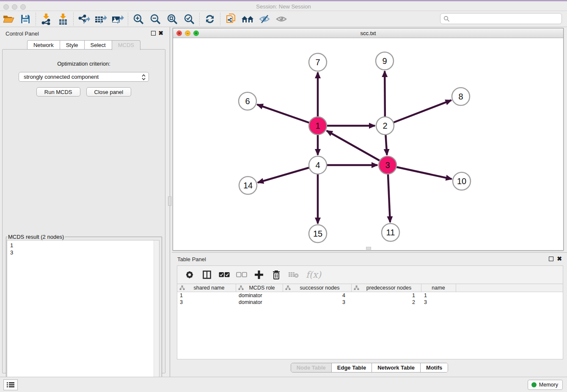 The height and width of the screenshot is (392, 567). I want to click on gear-icon, so click(190, 275).